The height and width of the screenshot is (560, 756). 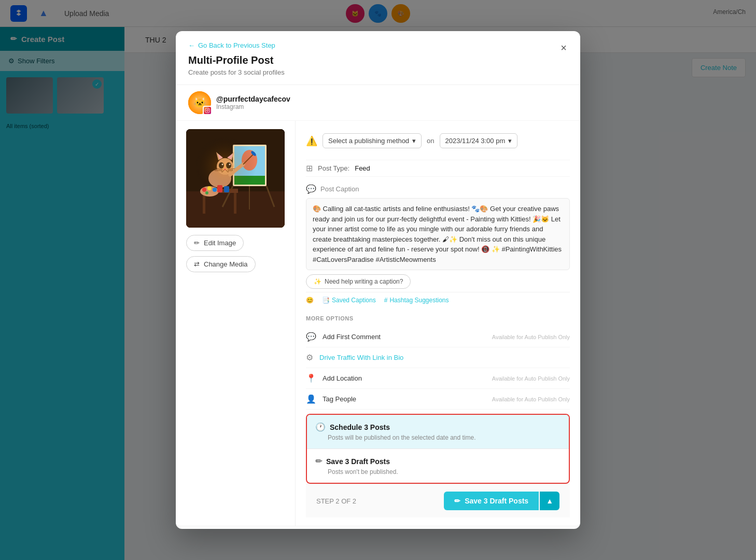 I want to click on more-options-label: MORE OPTIONS, so click(x=438, y=318).